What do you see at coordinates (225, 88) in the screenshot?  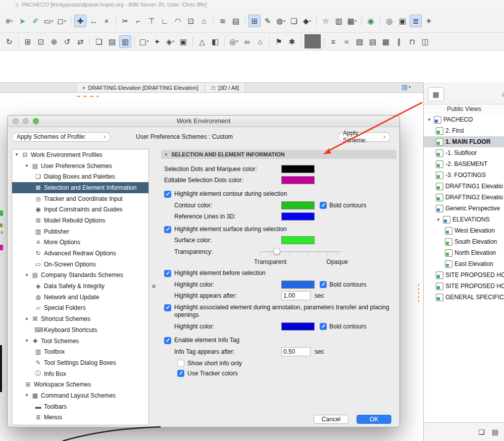 I see `view-tab: ◳ [3D / All]` at bounding box center [225, 88].